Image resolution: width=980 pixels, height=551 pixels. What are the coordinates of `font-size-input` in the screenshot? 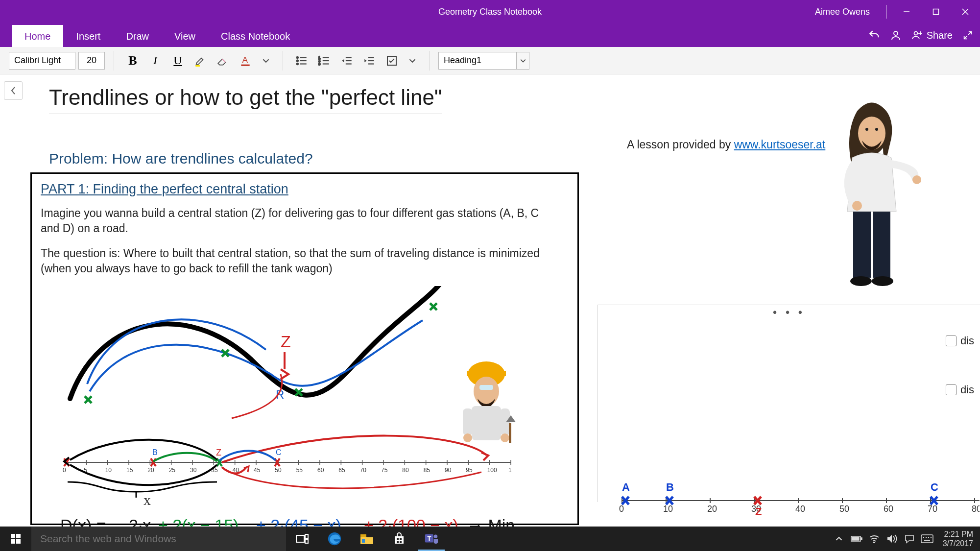 It's located at (92, 61).